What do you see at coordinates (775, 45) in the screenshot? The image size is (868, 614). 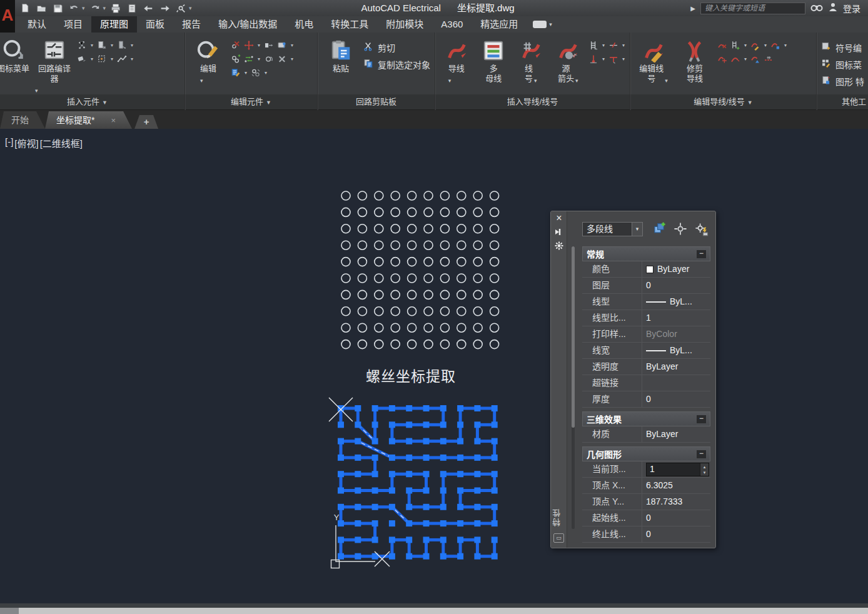 I see `wiredot-icon` at bounding box center [775, 45].